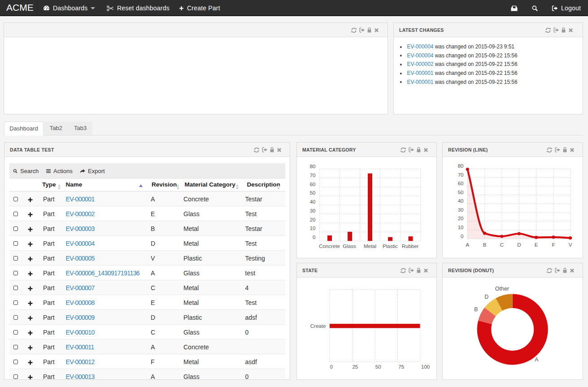  Describe the element at coordinates (390, 246) in the screenshot. I see `svg-text: Plastic` at that location.